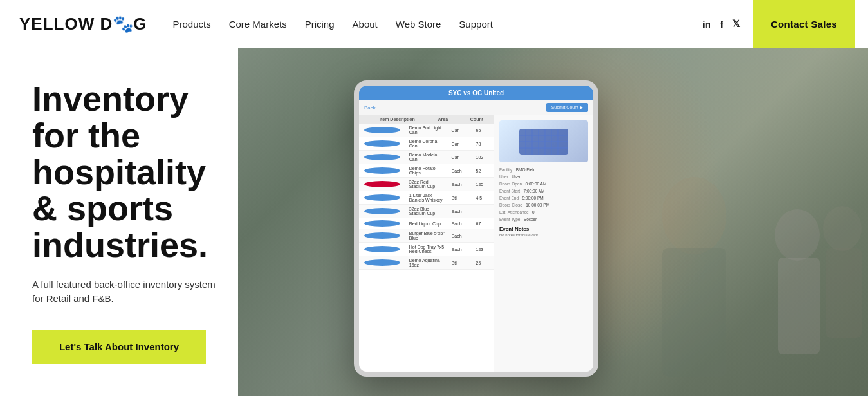 This screenshot has height=396, width=868. What do you see at coordinates (736, 24) in the screenshot?
I see `twitter-icon: 𝕏` at bounding box center [736, 24].